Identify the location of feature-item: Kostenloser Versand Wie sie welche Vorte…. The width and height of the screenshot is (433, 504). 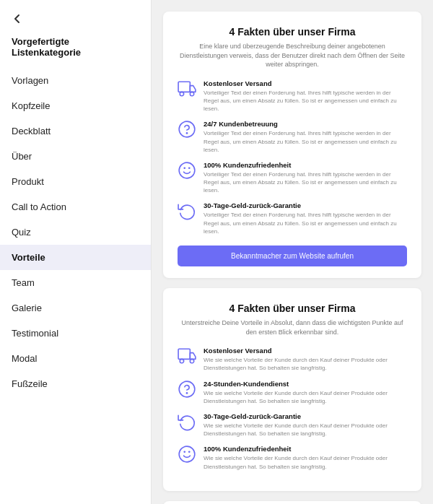
(292, 360).